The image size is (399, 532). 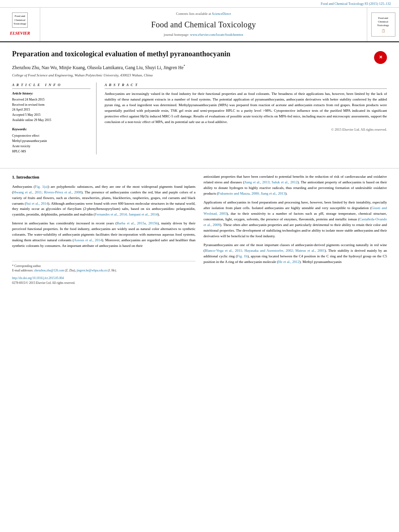 I want to click on body-para-4: Applications of anthocyanins in food pre…, so click(x=295, y=220).